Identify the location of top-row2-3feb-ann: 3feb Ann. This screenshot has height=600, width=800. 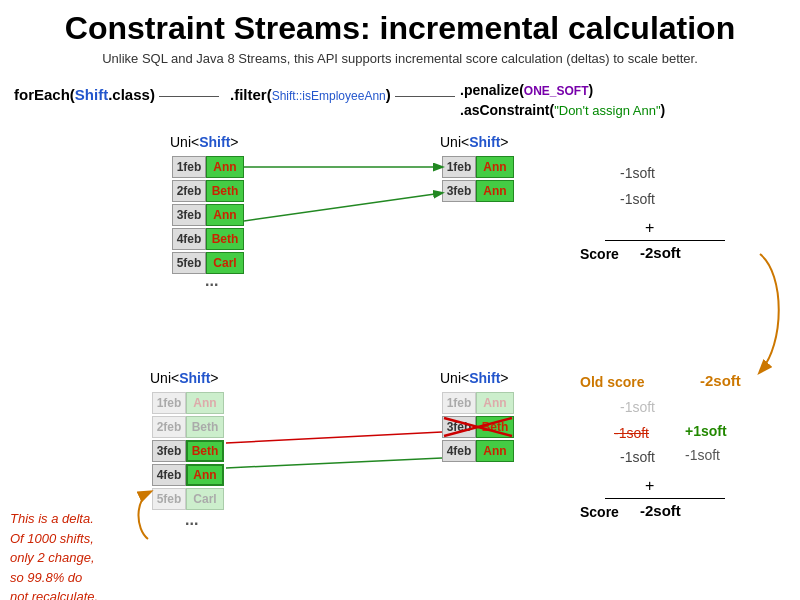
(478, 191).